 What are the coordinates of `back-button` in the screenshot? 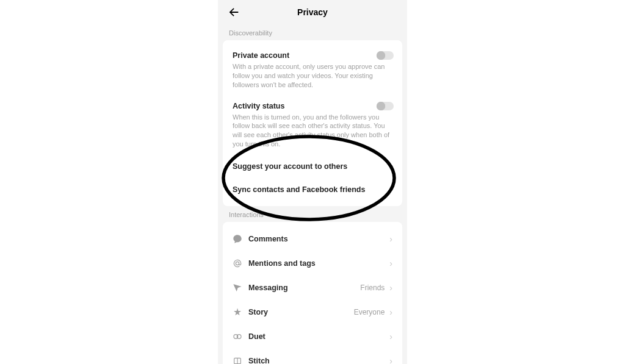 It's located at (234, 12).